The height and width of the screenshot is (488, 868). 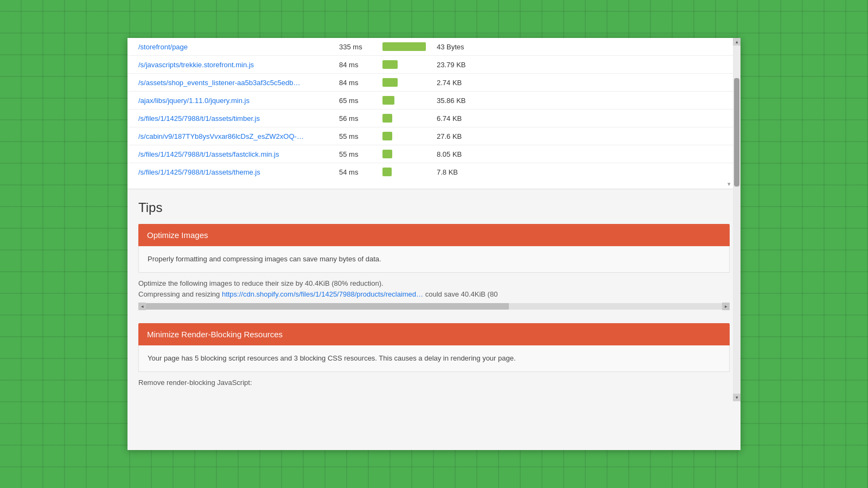 What do you see at coordinates (458, 101) in the screenshot?
I see `resource-size: 35.86 KB` at bounding box center [458, 101].